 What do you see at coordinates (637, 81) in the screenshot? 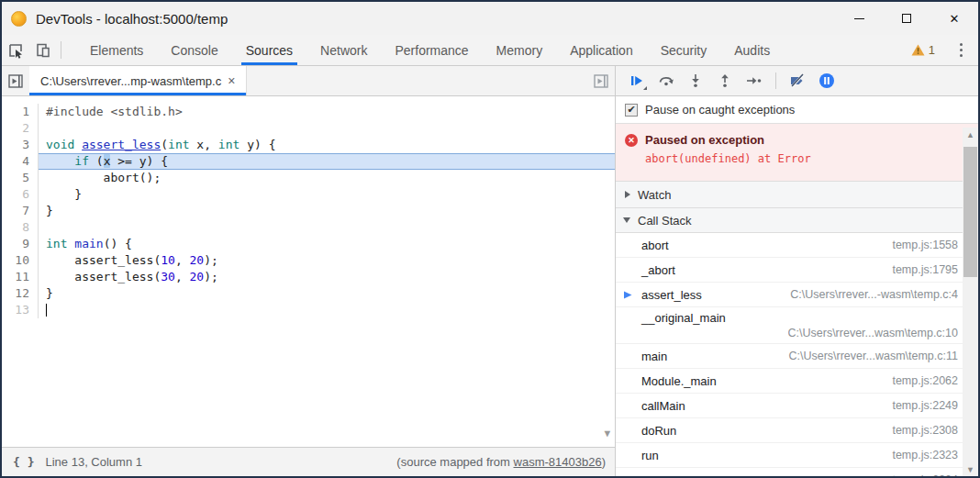
I see `resume-button` at bounding box center [637, 81].